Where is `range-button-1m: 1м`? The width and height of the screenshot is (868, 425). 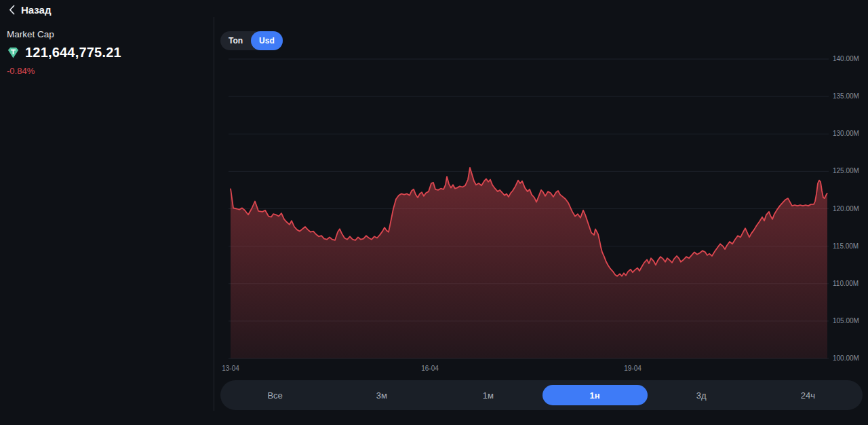
range-button-1m: 1м is located at coordinates (488, 395).